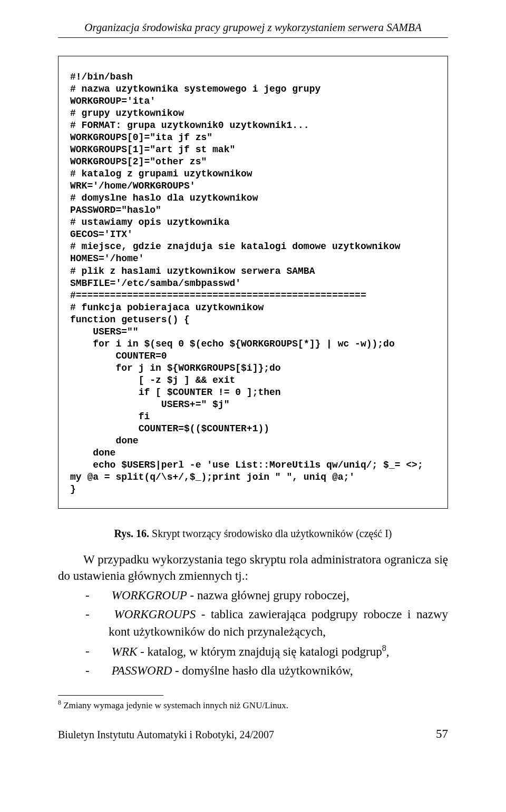 Image resolution: width=506 pixels, height=812 pixels. Describe the element at coordinates (262, 671) in the screenshot. I see `list-item-rest: - domyślne hasło dla użytkowników,` at that location.